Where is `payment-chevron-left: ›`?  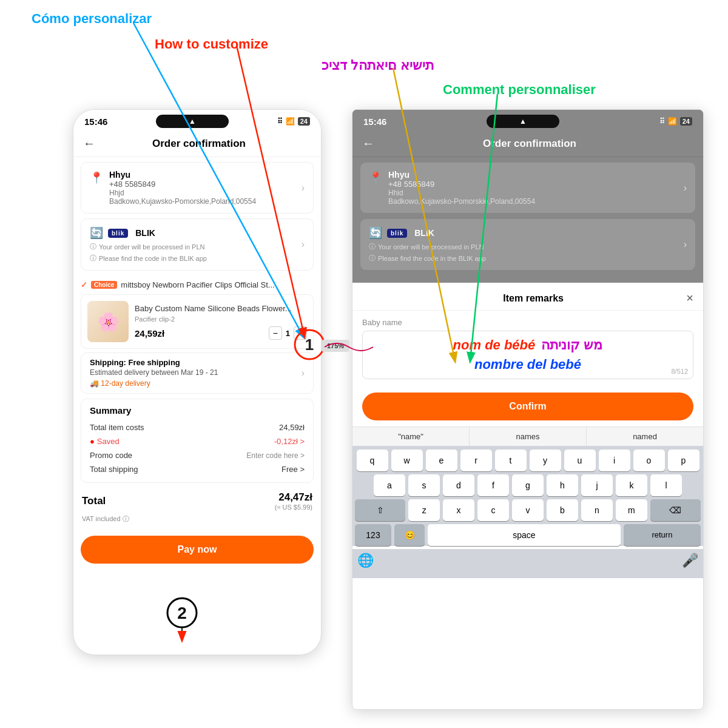 payment-chevron-left: › is located at coordinates (303, 244).